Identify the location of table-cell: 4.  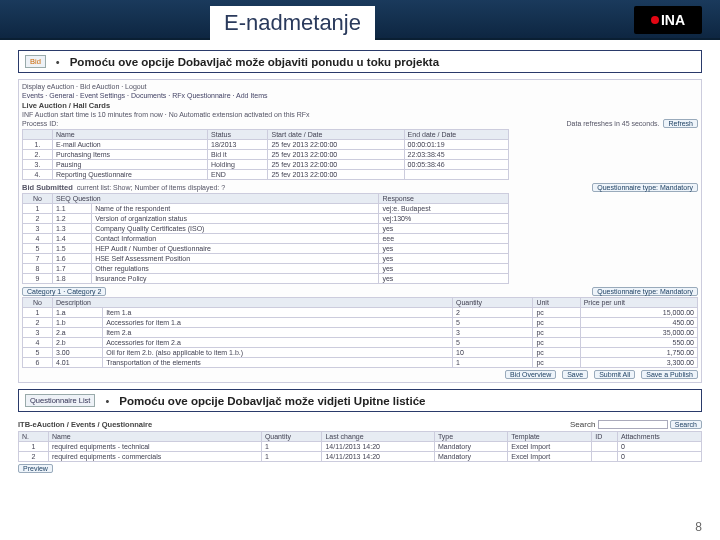
(38, 343).